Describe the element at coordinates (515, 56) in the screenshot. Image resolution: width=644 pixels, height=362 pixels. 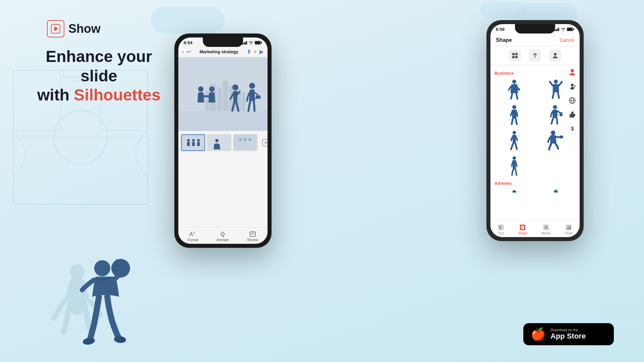
I see `filter-shapes-icon` at that location.